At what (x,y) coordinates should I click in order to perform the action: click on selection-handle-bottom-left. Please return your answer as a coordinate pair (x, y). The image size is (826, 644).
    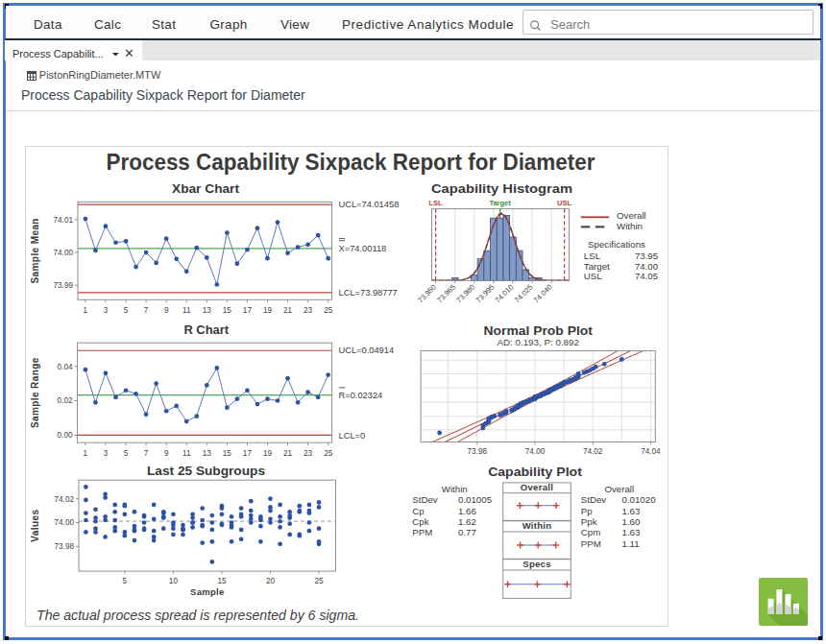
    Looking at the image, I should click on (8, 639).